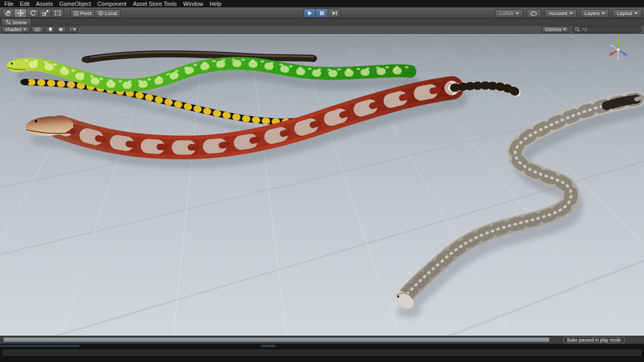  Describe the element at coordinates (197, 57) in the screenshot. I see `brown-snake-model` at that location.